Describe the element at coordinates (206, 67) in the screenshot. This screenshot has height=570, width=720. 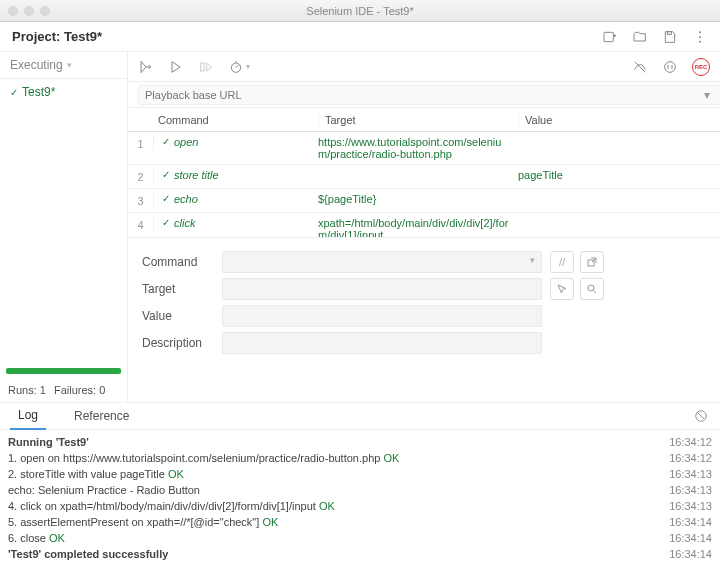
I see `step-icon` at that location.